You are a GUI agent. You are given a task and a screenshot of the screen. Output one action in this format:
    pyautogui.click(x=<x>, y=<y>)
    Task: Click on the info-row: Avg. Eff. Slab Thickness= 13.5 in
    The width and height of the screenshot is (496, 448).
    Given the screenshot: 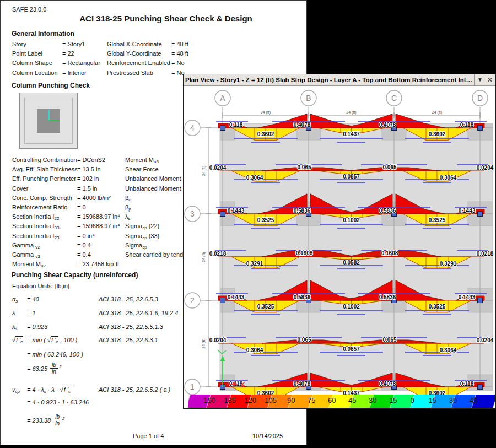 What is the action you would take?
    pyautogui.click(x=66, y=170)
    